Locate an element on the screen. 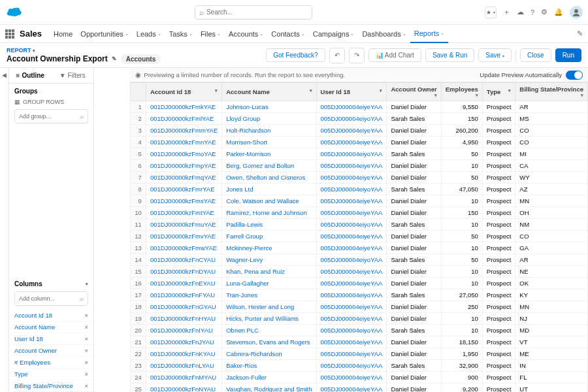 This screenshot has width=588, height=392. cell-account-id: 001DJ00000kzFnFYAU is located at coordinates (184, 295).